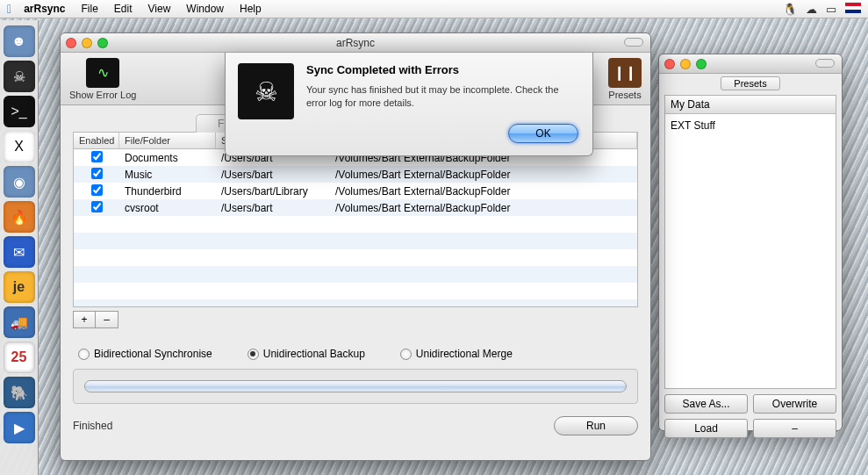 This screenshot has width=868, height=475. Describe the element at coordinates (750, 64) in the screenshot. I see `presets-titlebar` at that location.